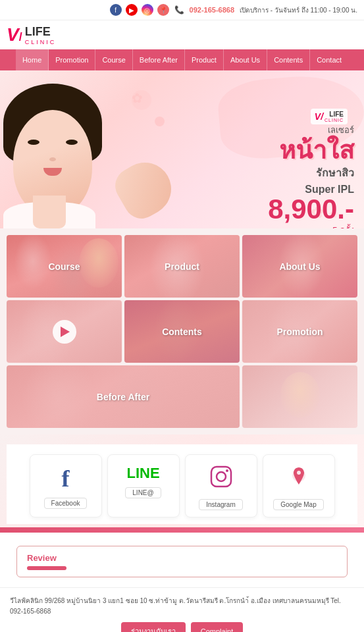 This screenshot has width=364, height=632. I want to click on promotion-label: Promotion, so click(300, 332).